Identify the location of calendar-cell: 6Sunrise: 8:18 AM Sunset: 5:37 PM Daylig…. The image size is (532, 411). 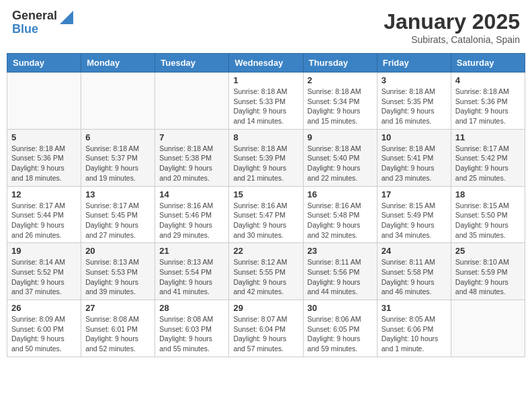
(118, 157).